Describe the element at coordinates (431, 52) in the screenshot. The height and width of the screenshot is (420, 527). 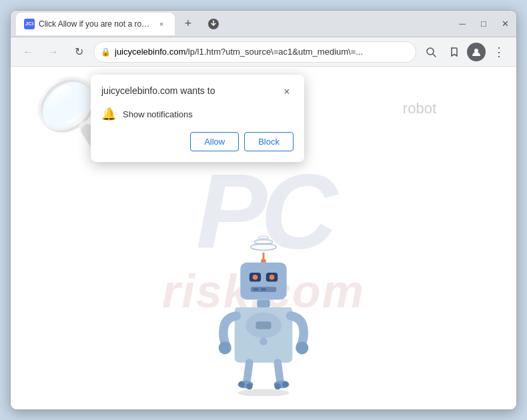
I see `search-icon` at that location.